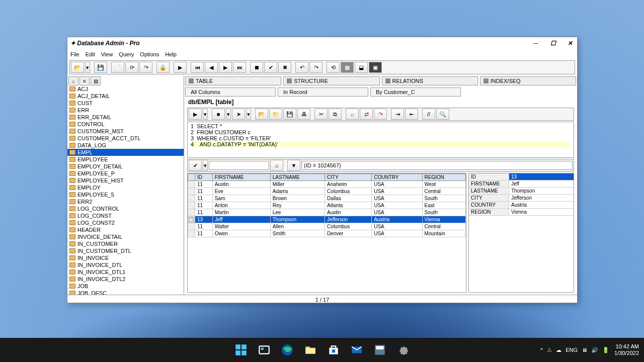 The height and width of the screenshot is (362, 644). What do you see at coordinates (126, 138) in the screenshot?
I see `sidebar-item: CUSTOMER_ACCT_DTL` at bounding box center [126, 138].